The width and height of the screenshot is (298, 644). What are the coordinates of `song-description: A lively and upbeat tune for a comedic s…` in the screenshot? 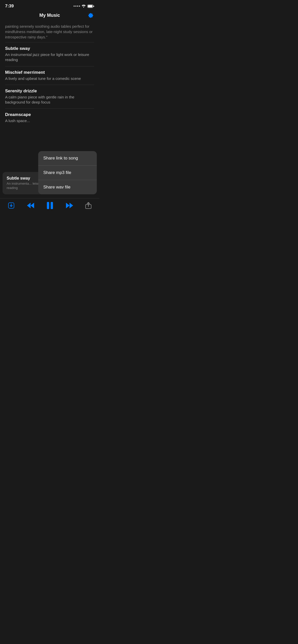 It's located at (50, 79).